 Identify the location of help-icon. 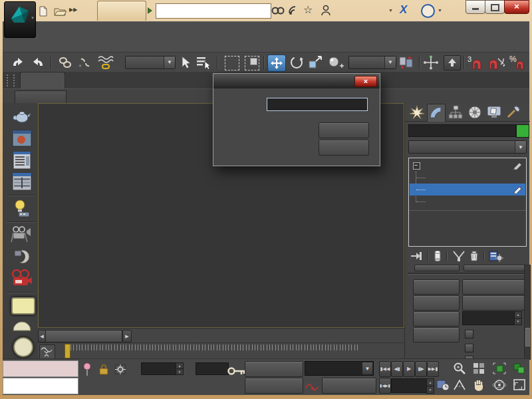
(428, 11).